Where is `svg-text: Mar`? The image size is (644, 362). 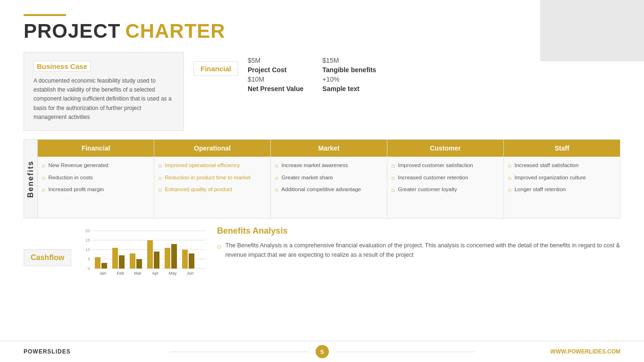 svg-text: Mar is located at coordinates (138, 273).